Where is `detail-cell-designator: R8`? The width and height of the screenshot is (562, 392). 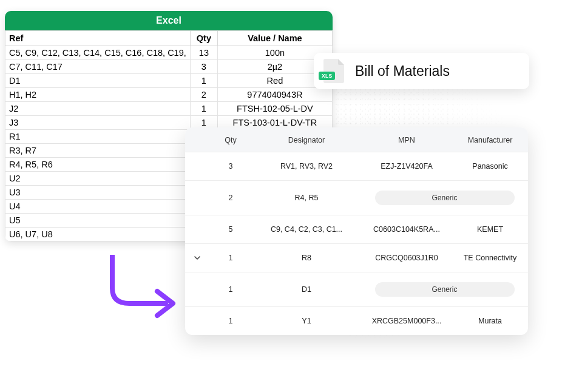 detail-cell-designator: R8 is located at coordinates (306, 258).